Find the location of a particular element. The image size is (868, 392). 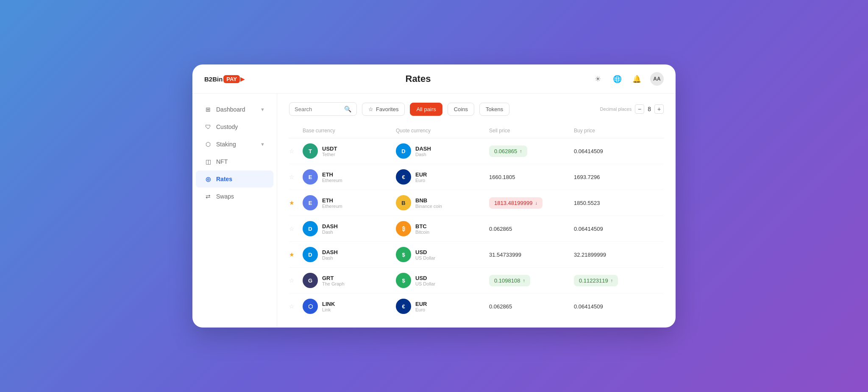

table-row: ☆ G GRT The Graph $ USD US Dollar is located at coordinates (476, 281).